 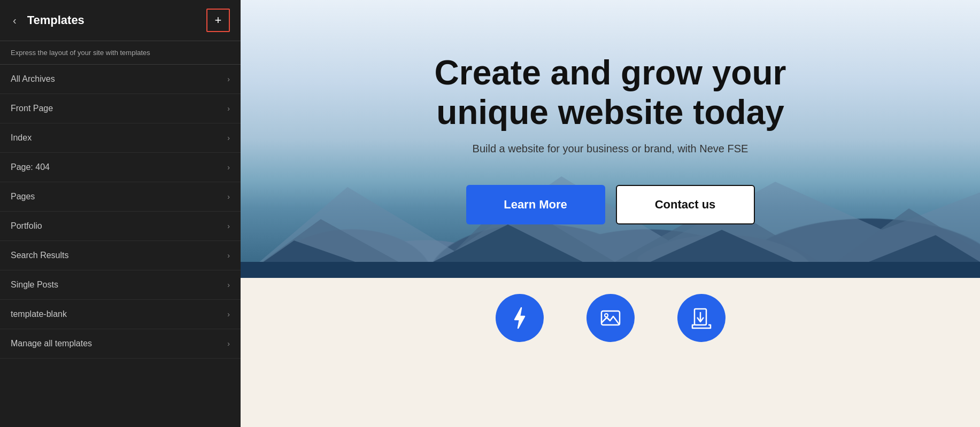 What do you see at coordinates (611, 114) in the screenshot?
I see `hero-text-area: Create and grow your unique website toda…` at bounding box center [611, 114].